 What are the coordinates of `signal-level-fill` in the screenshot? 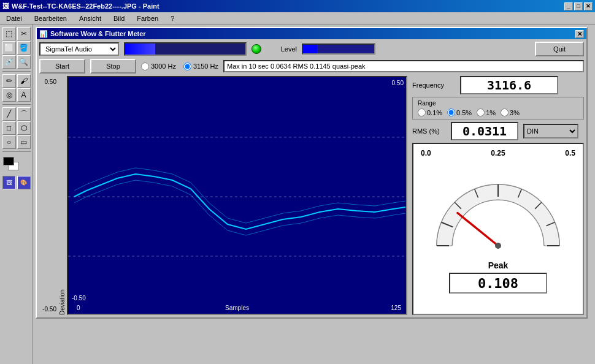 It's located at (140, 49).